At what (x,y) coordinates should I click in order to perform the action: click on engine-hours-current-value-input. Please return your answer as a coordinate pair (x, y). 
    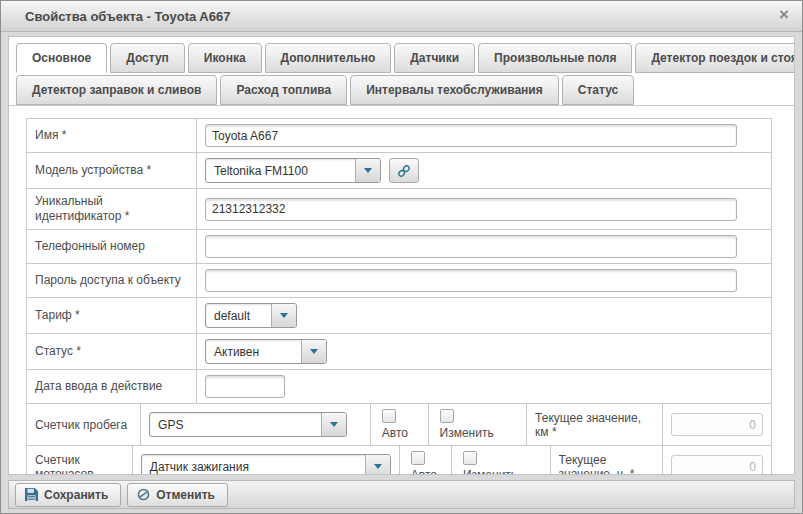
    Looking at the image, I should click on (717, 465).